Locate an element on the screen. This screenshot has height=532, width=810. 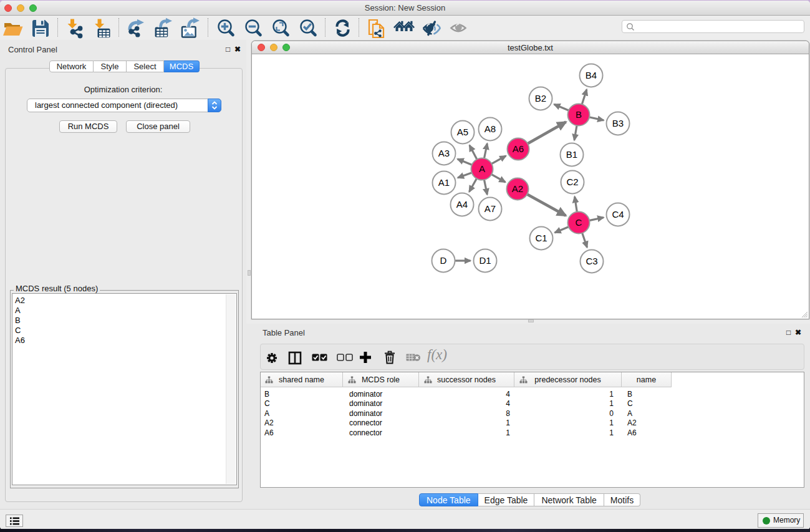
svg-text: A4 is located at coordinates (462, 205).